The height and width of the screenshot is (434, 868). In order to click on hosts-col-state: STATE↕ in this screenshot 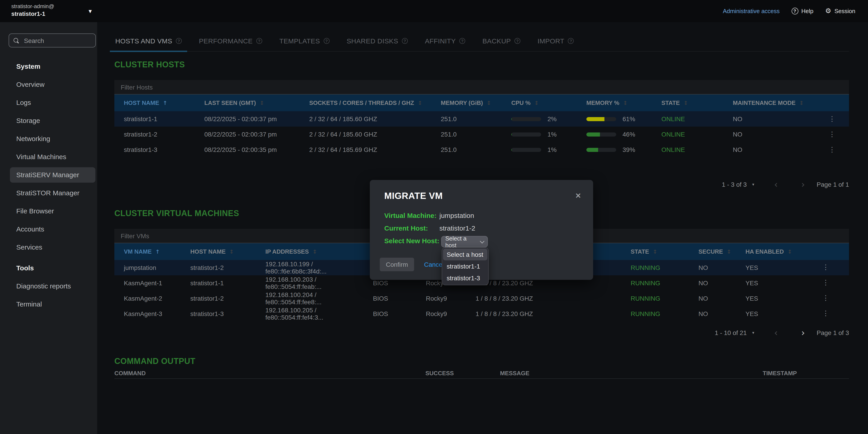, I will do `click(697, 103)`.